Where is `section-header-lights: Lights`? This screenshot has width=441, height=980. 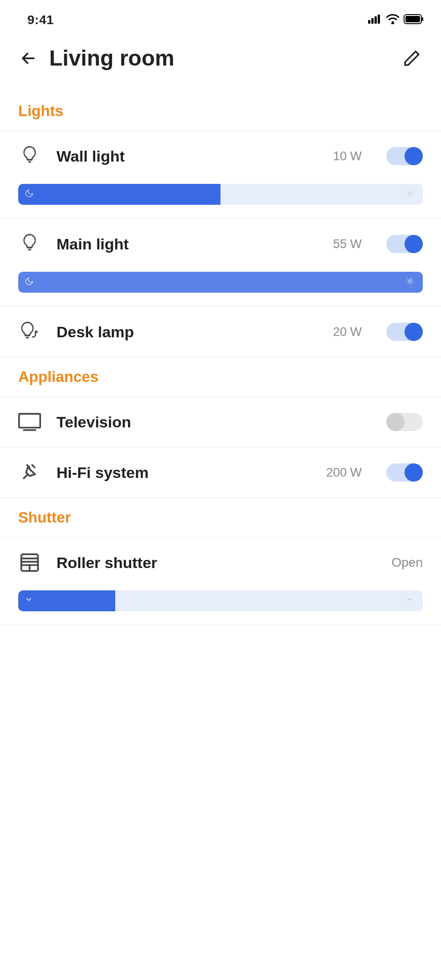 section-header-lights: Lights is located at coordinates (220, 115).